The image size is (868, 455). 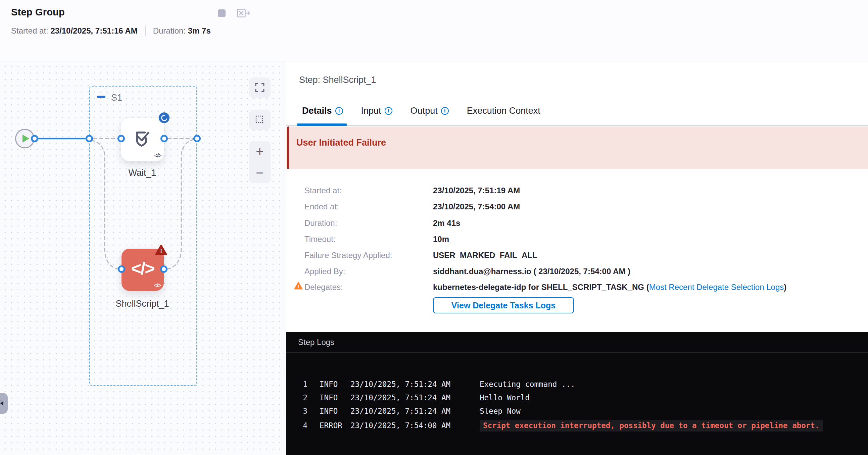 What do you see at coordinates (143, 139) in the screenshot?
I see `shield-check-icon` at bounding box center [143, 139].